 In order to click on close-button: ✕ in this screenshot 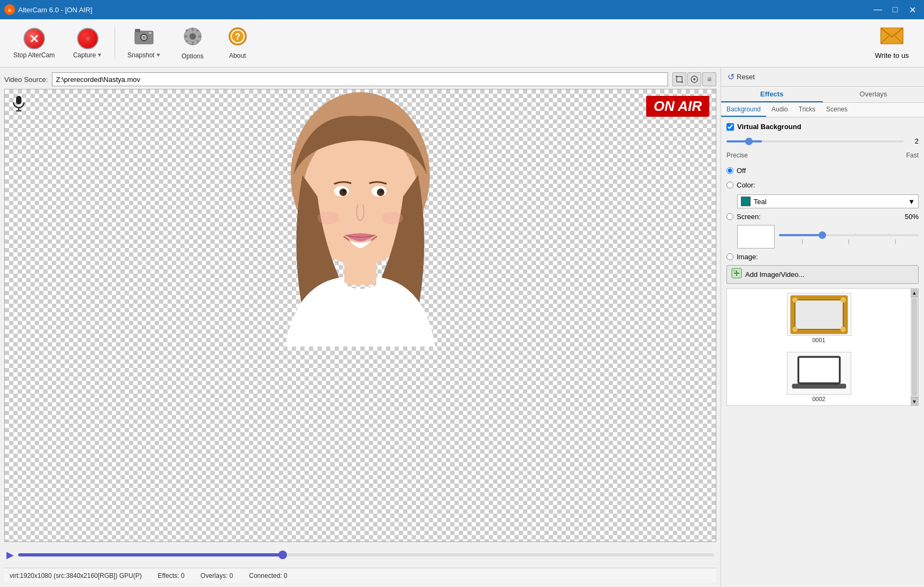, I will do `click(912, 10)`.